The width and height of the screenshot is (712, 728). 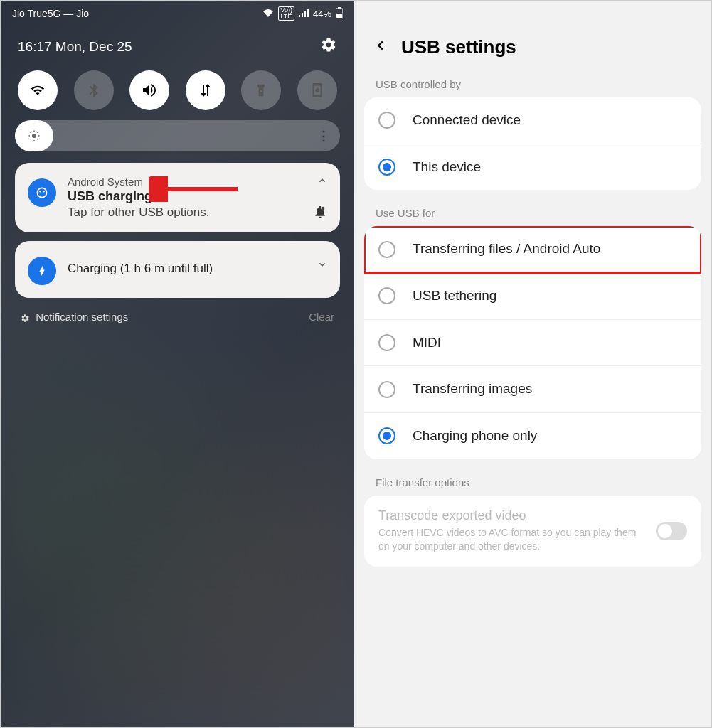 What do you see at coordinates (74, 317) in the screenshot?
I see `notification-settings-link: Notification settings` at bounding box center [74, 317].